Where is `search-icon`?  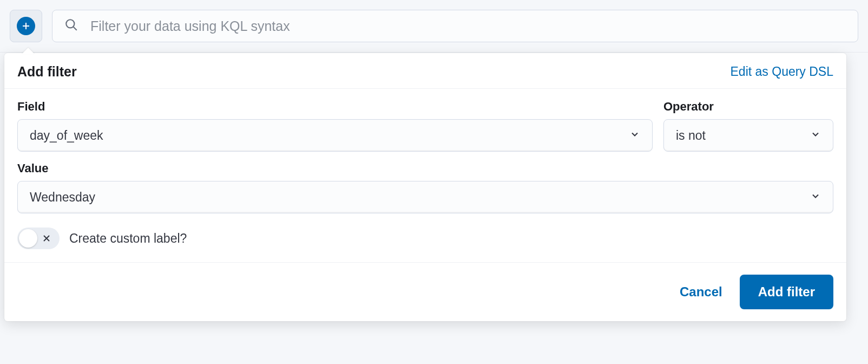 search-icon is located at coordinates (71, 26).